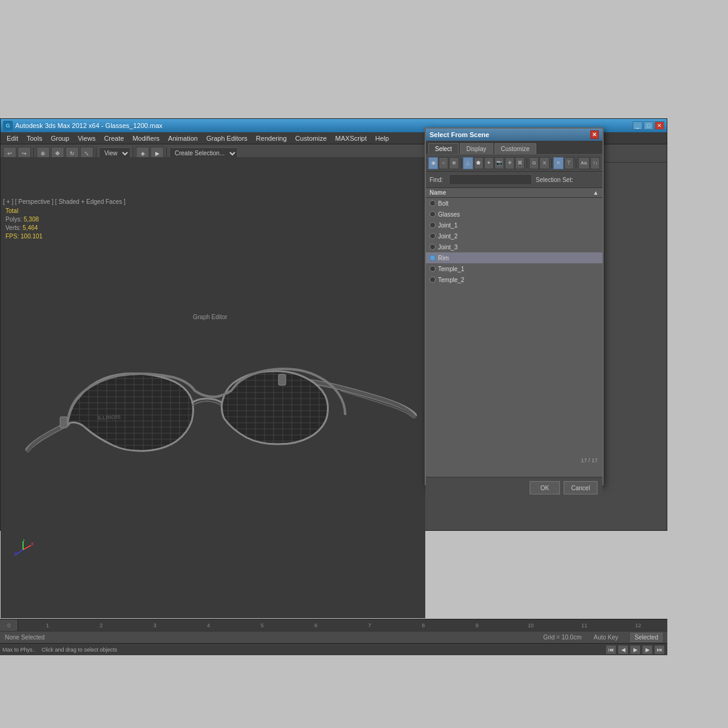 The height and width of the screenshot is (728, 728). What do you see at coordinates (514, 280) in the screenshot?
I see `list-item-temple2: Temple_2` at bounding box center [514, 280].